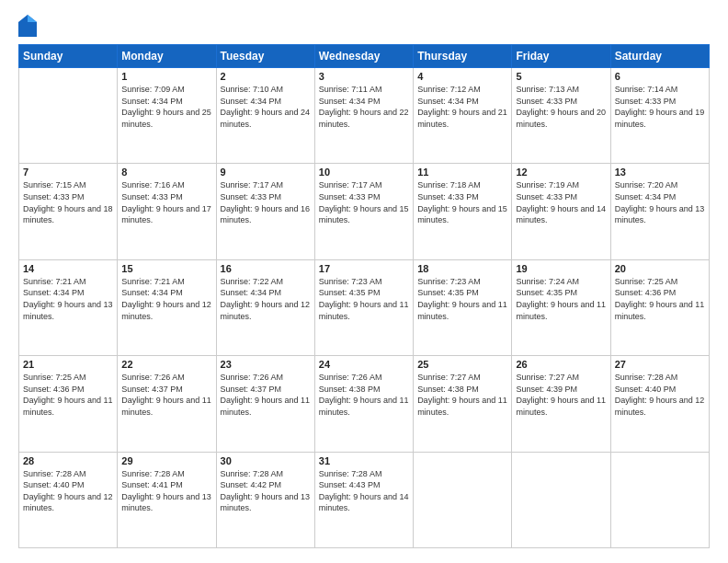 Image resolution: width=728 pixels, height=563 pixels. What do you see at coordinates (364, 500) in the screenshot?
I see `calendar-cell: 31Sunrise: 7:28 AMSunset: 4:43 PMDayligh…` at bounding box center [364, 500].